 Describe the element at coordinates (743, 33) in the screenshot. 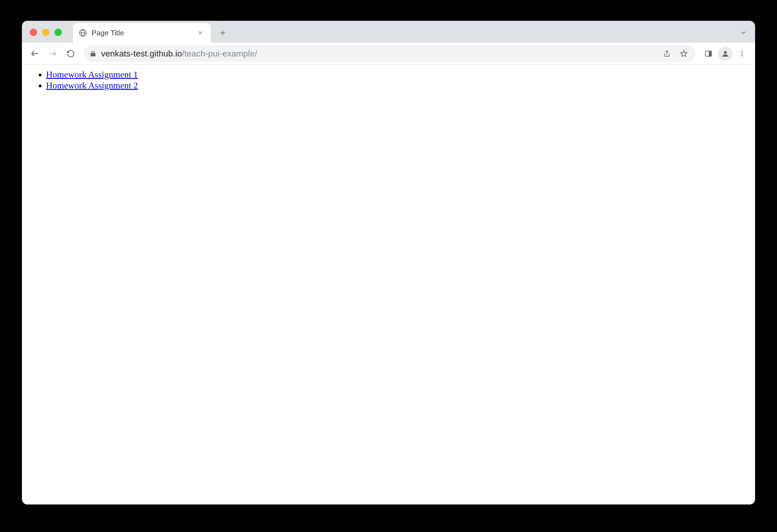

I see `tabs-dropdown-button` at that location.